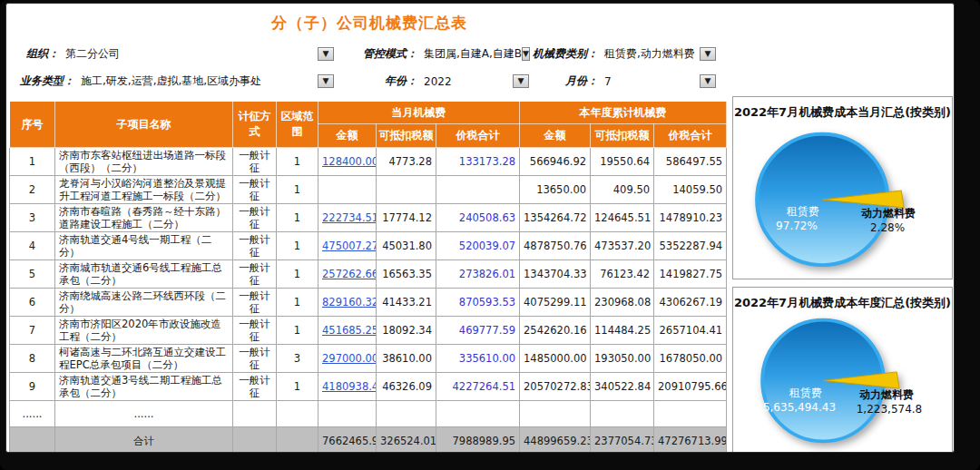  I want to click on cell-month-total: 240508.63, so click(478, 218).